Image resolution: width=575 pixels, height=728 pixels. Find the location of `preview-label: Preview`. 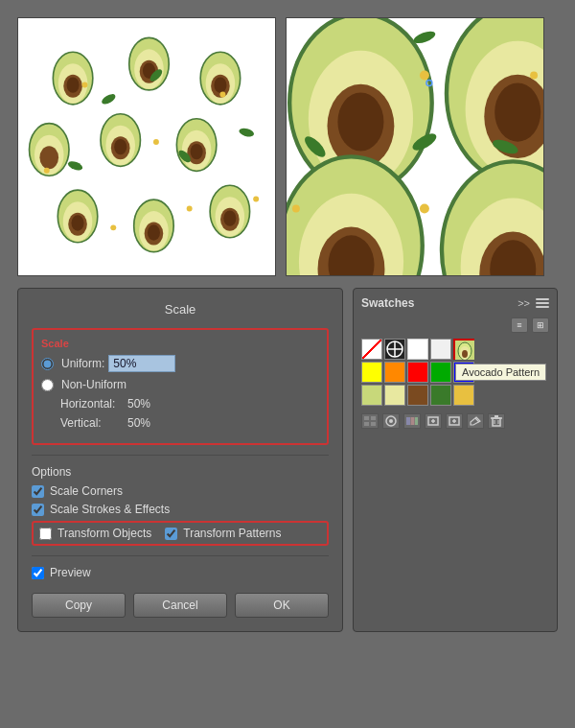

preview-label: Preview is located at coordinates (71, 573).